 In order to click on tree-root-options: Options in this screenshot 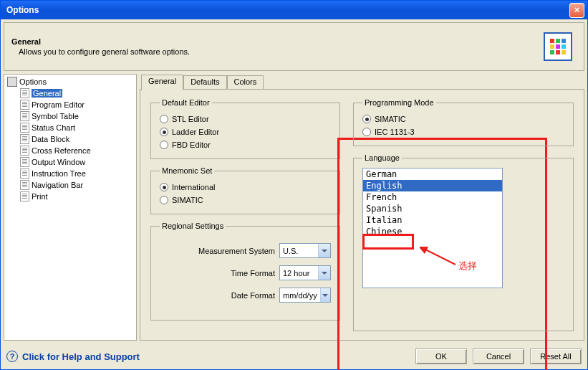, I will do `click(70, 82)`.